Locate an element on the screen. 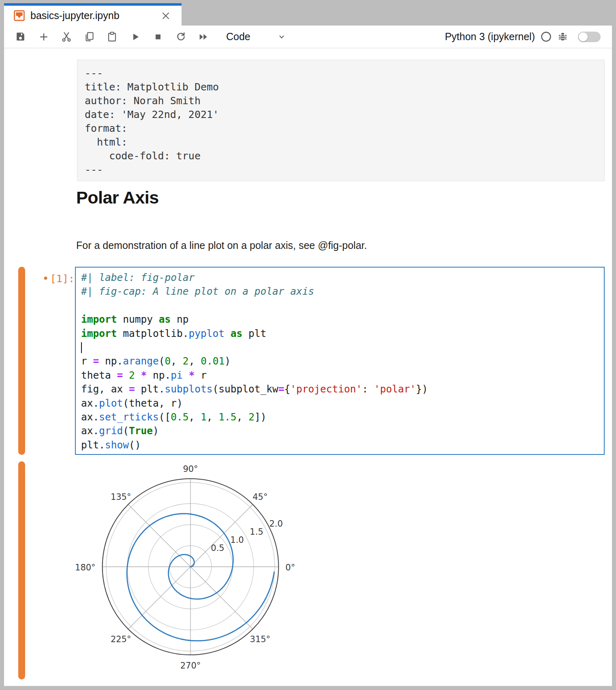  svg-text: 1.0 is located at coordinates (237, 540).